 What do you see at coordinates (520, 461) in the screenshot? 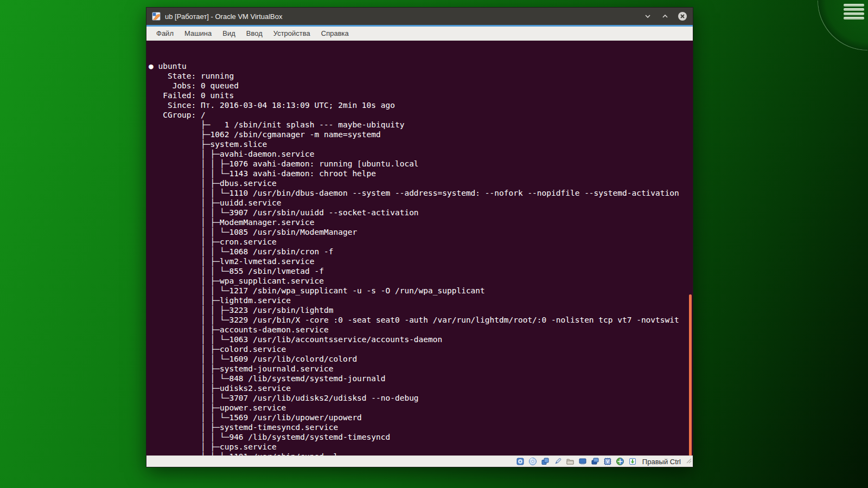
I see `hard-disks-icon` at bounding box center [520, 461].